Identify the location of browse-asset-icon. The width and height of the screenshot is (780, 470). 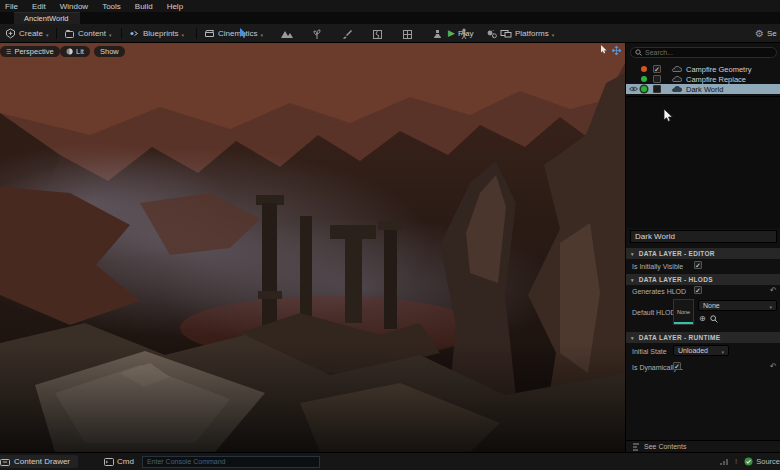
(714, 319).